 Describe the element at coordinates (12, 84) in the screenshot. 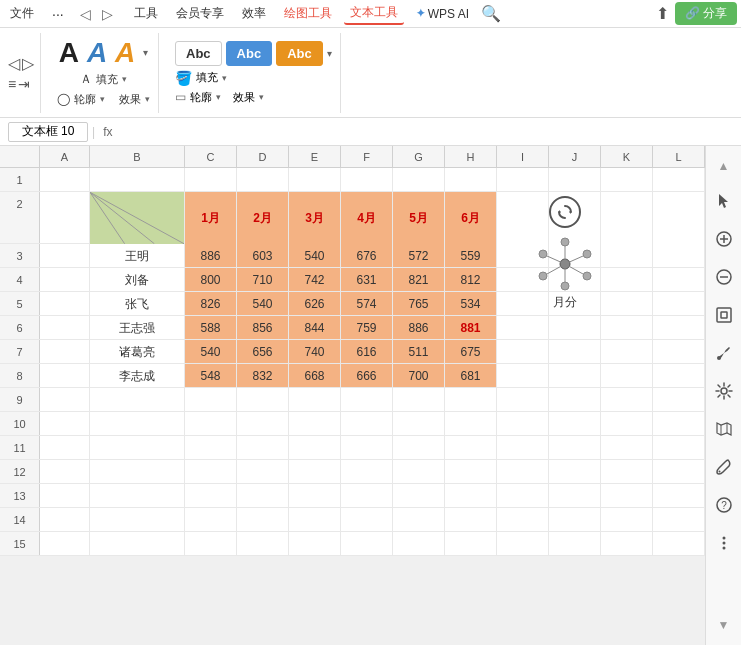

I see `align-icon: ≡` at that location.